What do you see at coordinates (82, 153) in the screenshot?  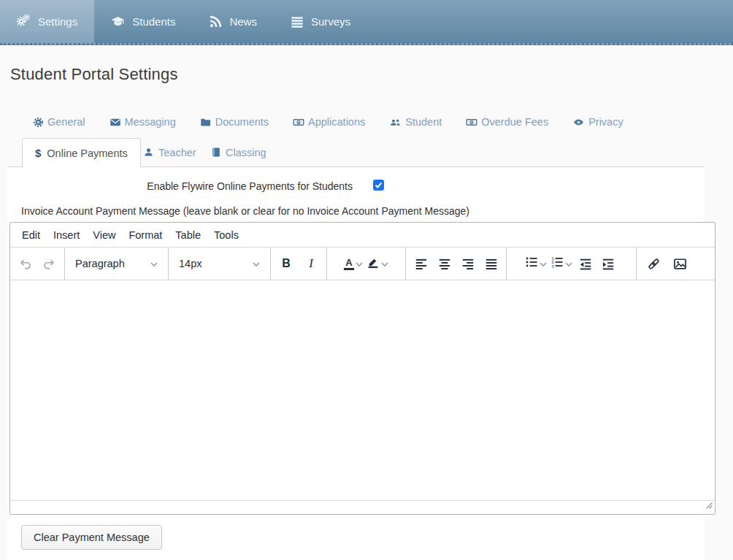 I see `tab-online-payments: $ Online Payments` at bounding box center [82, 153].